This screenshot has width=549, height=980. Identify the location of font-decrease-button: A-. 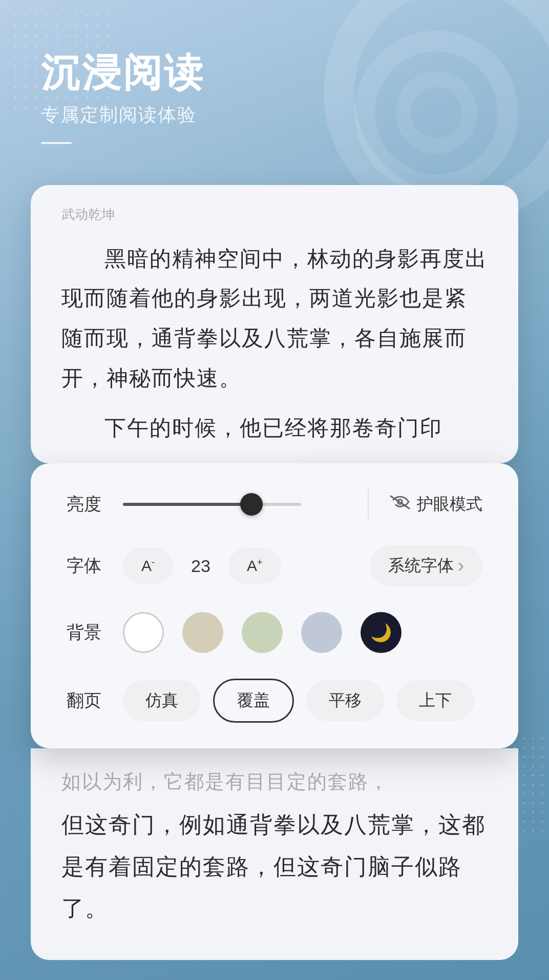
(148, 566).